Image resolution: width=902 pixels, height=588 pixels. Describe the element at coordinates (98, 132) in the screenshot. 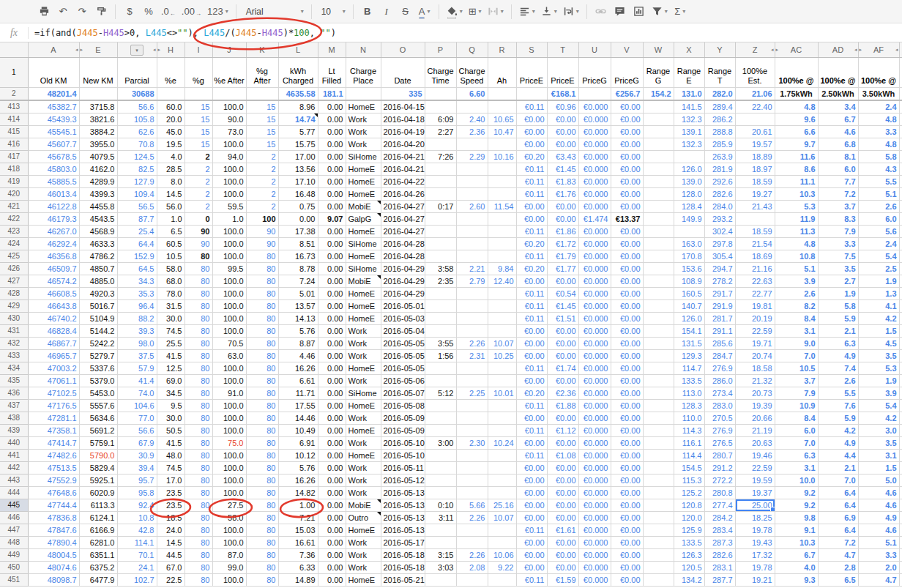

I see `cell: 3884.2` at that location.